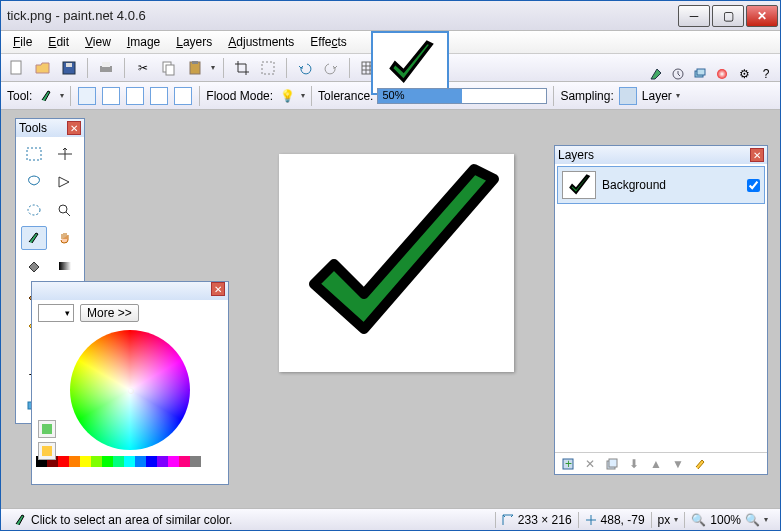 The image size is (781, 531). What do you see at coordinates (47, 451) in the screenshot?
I see `palette-menu-icon` at bounding box center [47, 451].